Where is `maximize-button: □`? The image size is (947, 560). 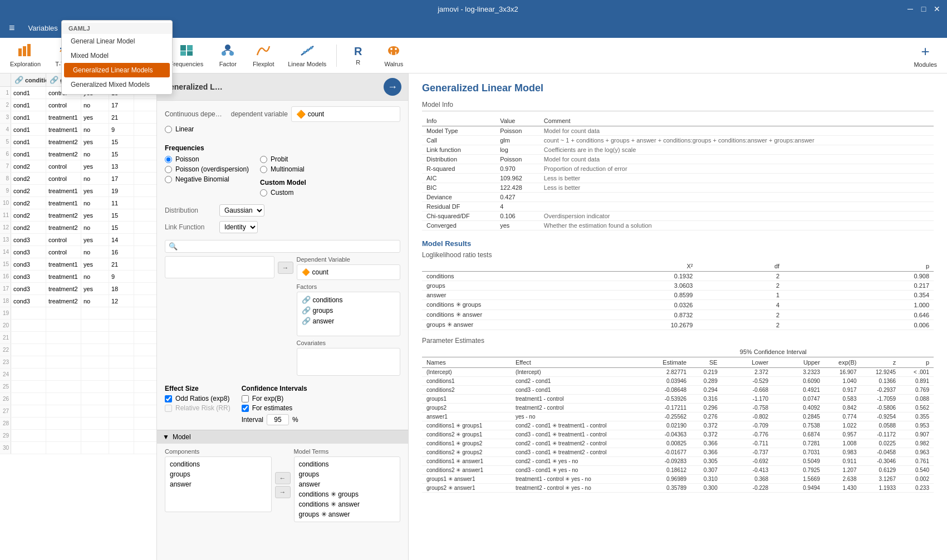 maximize-button: □ is located at coordinates (924, 9).